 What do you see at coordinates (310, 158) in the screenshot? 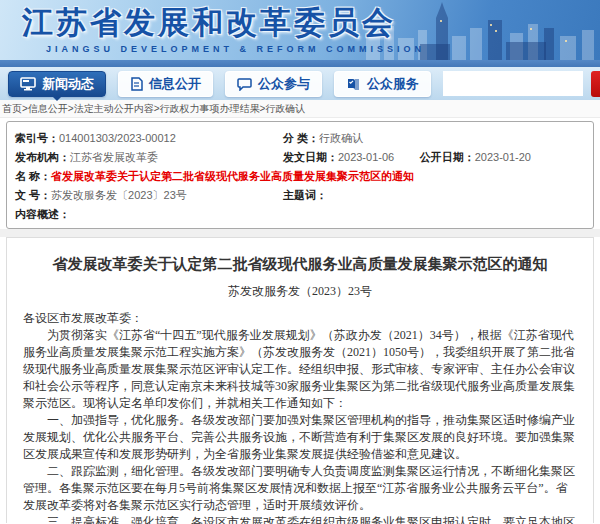
I see `issue-date-label: 发文日期：` at bounding box center [310, 158].